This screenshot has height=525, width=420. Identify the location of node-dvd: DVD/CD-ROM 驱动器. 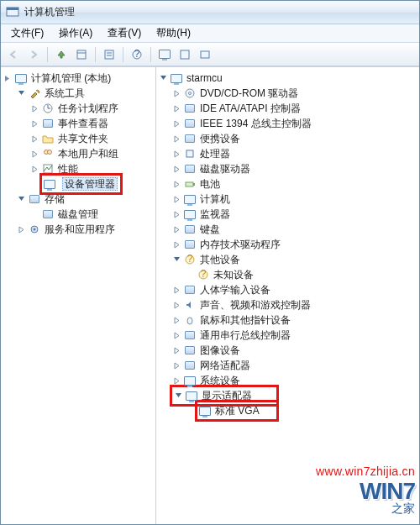
(294, 93).